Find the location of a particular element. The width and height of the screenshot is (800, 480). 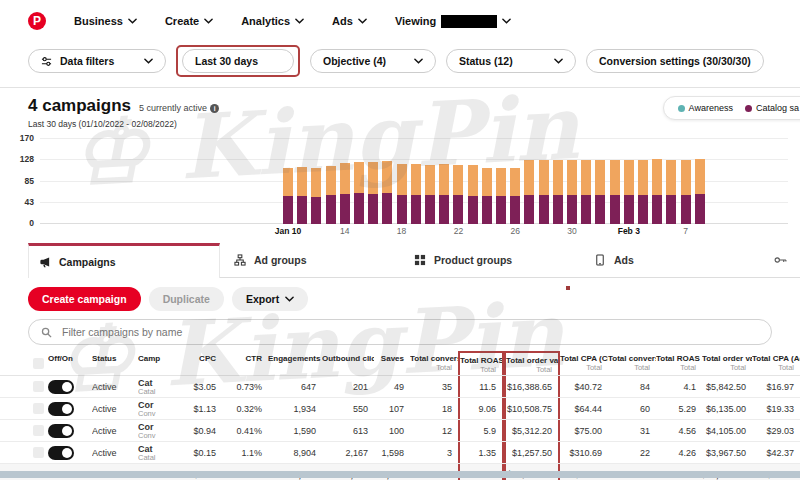

tab-ad-groups: Ad groups is located at coordinates (310, 260).